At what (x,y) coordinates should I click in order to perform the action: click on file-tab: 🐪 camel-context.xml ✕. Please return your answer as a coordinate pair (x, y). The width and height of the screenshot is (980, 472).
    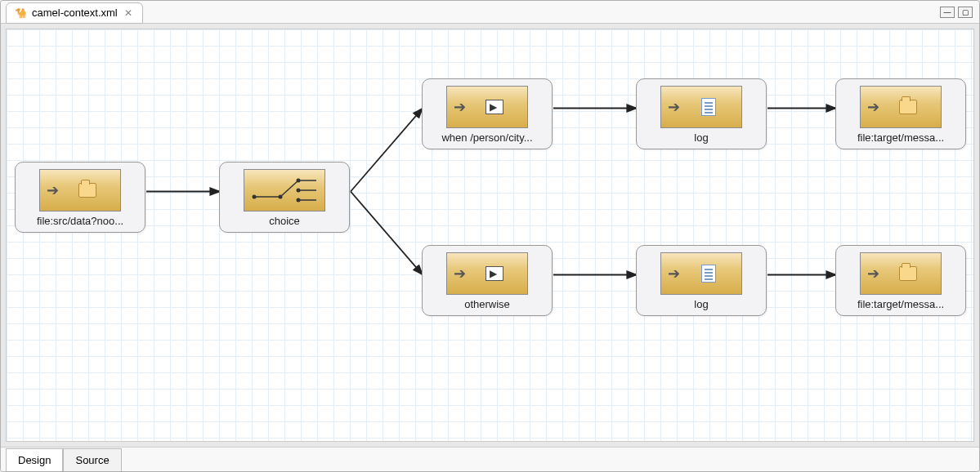
    Looking at the image, I should click on (74, 13).